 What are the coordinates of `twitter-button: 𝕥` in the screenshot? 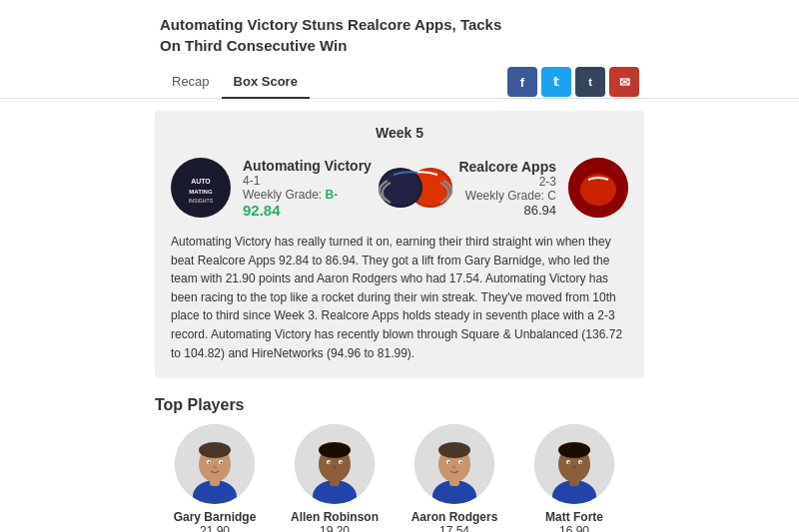 It's located at (556, 82).